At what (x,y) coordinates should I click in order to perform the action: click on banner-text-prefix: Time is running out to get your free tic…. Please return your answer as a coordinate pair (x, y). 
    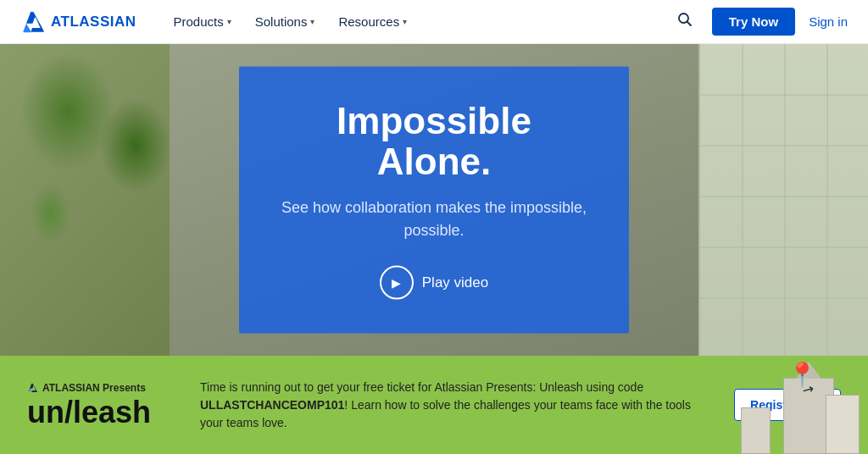
    Looking at the image, I should click on (422, 387).